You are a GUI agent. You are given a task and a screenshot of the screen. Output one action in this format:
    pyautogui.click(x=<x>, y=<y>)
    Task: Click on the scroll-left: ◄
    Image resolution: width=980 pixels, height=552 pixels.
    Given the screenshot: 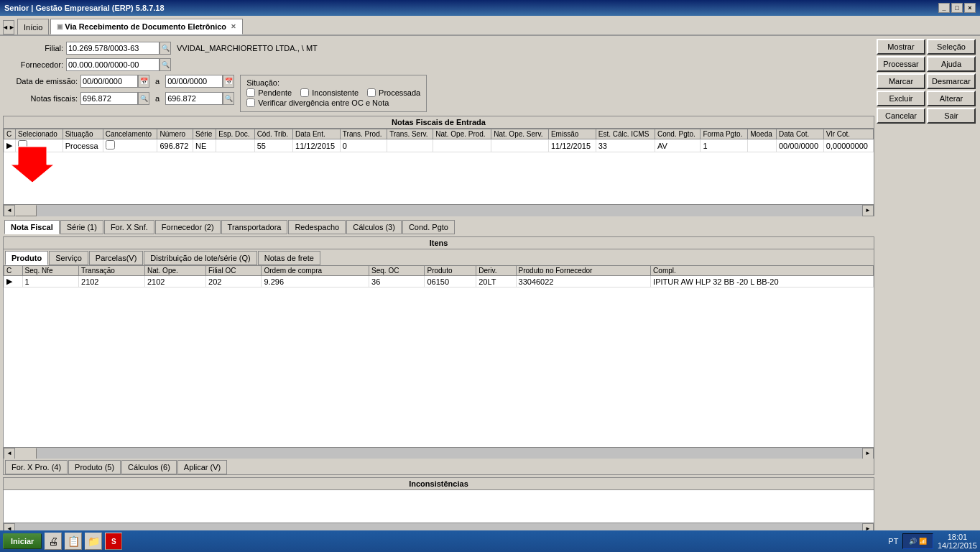 What is the action you would take?
    pyautogui.click(x=9, y=211)
    